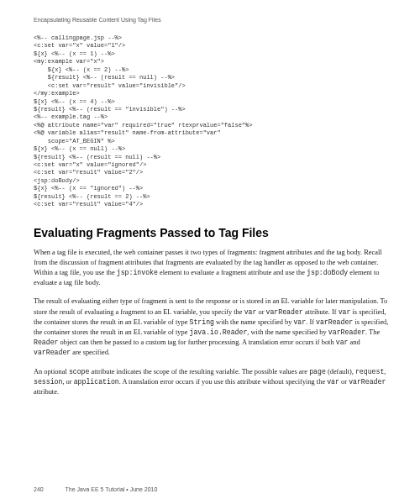  Describe the element at coordinates (212, 20) in the screenshot. I see `chapter-header: Encapsulating Reusable Content Using Tag…` at that location.